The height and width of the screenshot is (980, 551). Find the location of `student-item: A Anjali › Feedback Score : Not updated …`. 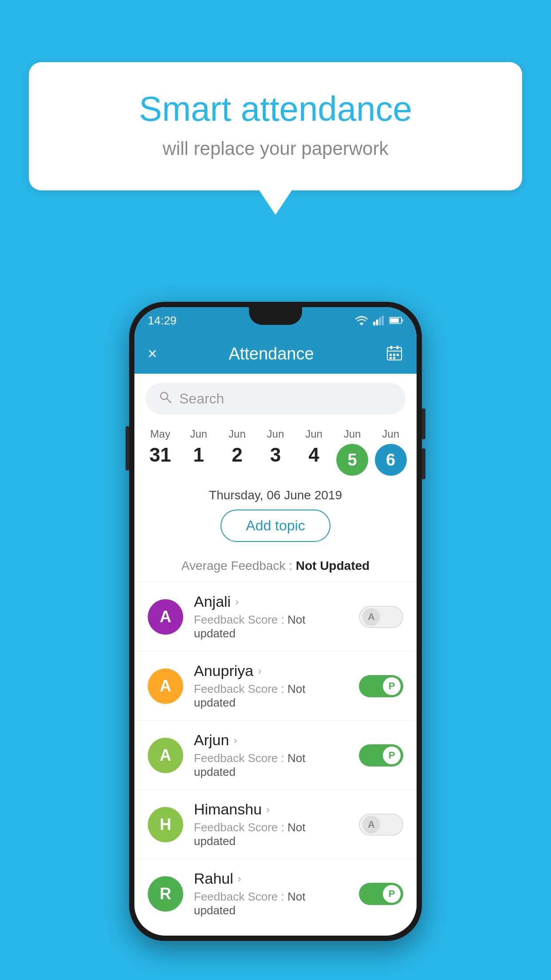

student-item: A Anjali › Feedback Score : Not updated … is located at coordinates (276, 616).